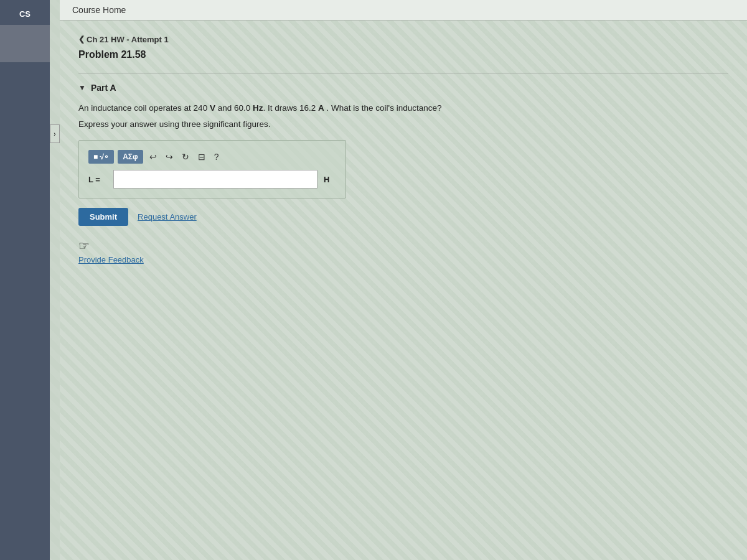 This screenshot has height=560, width=747. What do you see at coordinates (186, 157) in the screenshot?
I see `refresh-button: ↻` at bounding box center [186, 157].